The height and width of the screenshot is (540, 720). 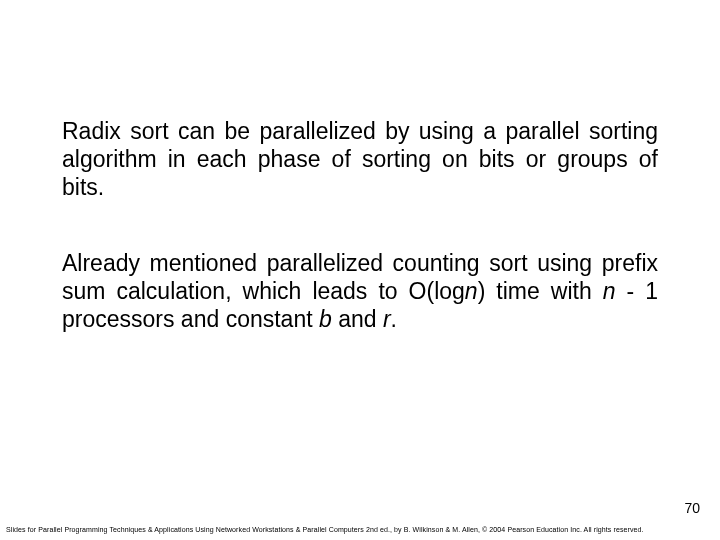 I want to click on page-number: 70, so click(x=692, y=508).